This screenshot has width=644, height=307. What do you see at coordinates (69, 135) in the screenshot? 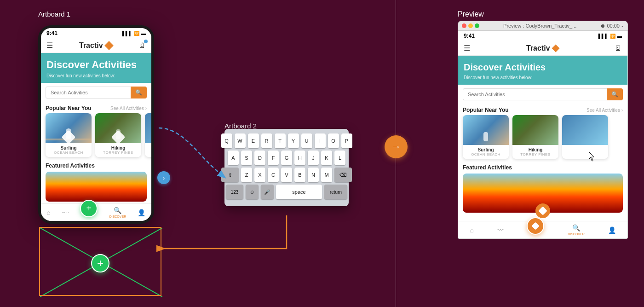
I see `activity-card-surfing: Surfing OCEAN BEACH` at bounding box center [69, 135].